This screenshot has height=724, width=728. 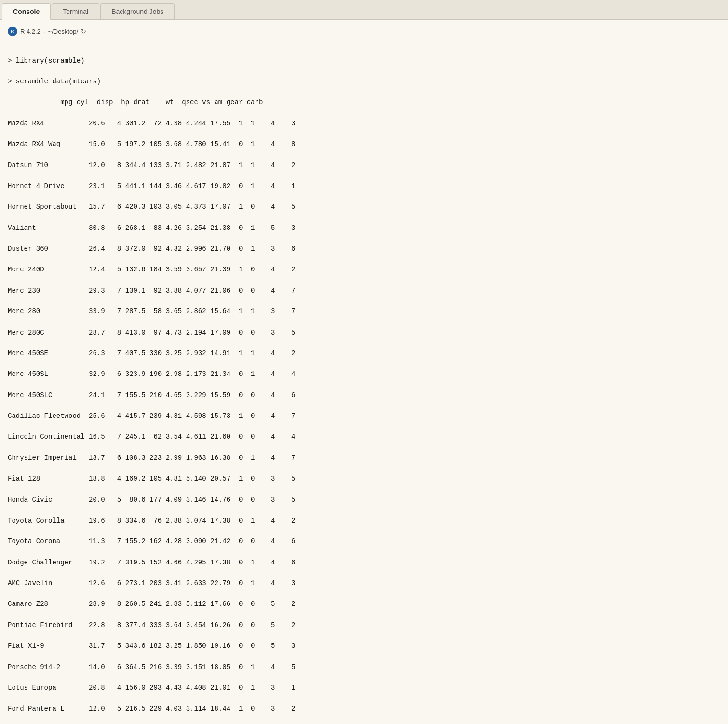 I want to click on table-row-26: Porsche 914-2 14.0 6 364.5 216 3.39 3.15…, so click(x=151, y=667).